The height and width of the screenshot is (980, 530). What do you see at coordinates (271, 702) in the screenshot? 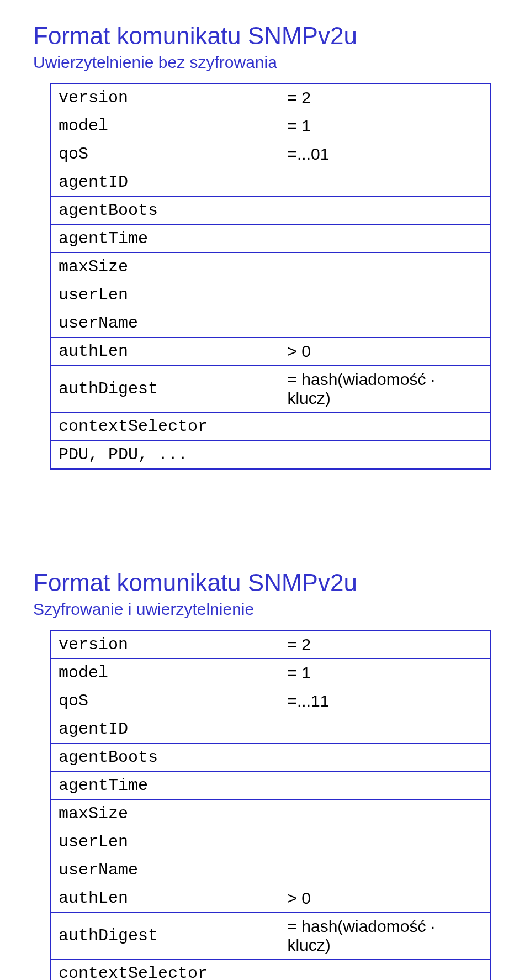
I see `table-row: qoS=...11` at bounding box center [271, 702].